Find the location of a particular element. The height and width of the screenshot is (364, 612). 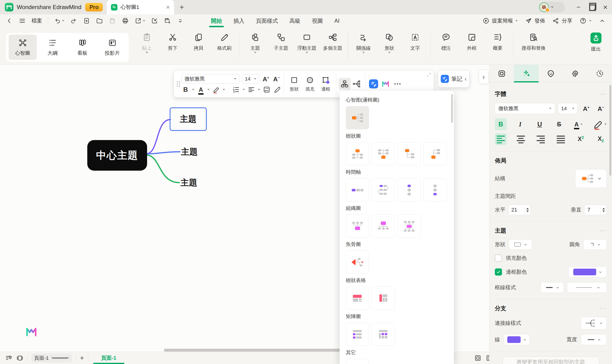

topic-shape-select is located at coordinates (520, 244).